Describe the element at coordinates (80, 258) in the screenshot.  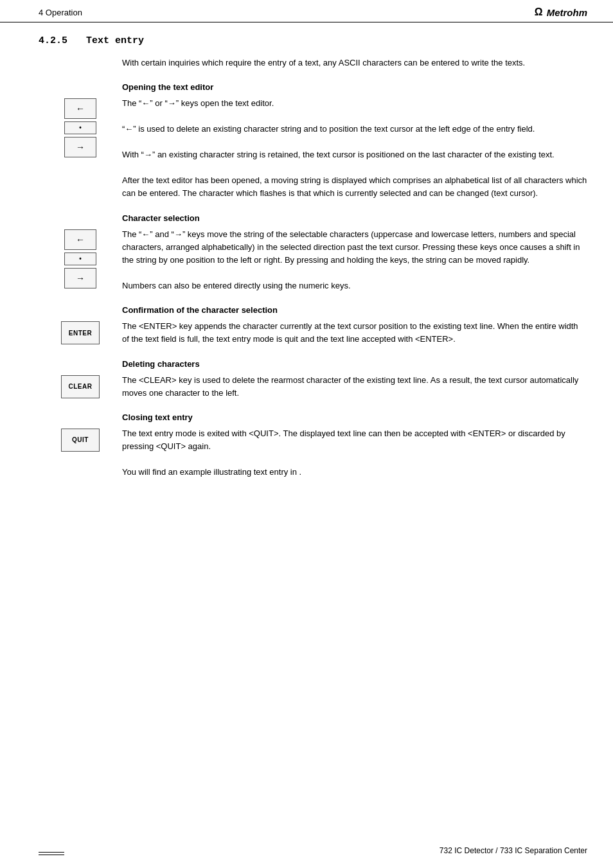
I see `key-area-character: ← • →` at that location.